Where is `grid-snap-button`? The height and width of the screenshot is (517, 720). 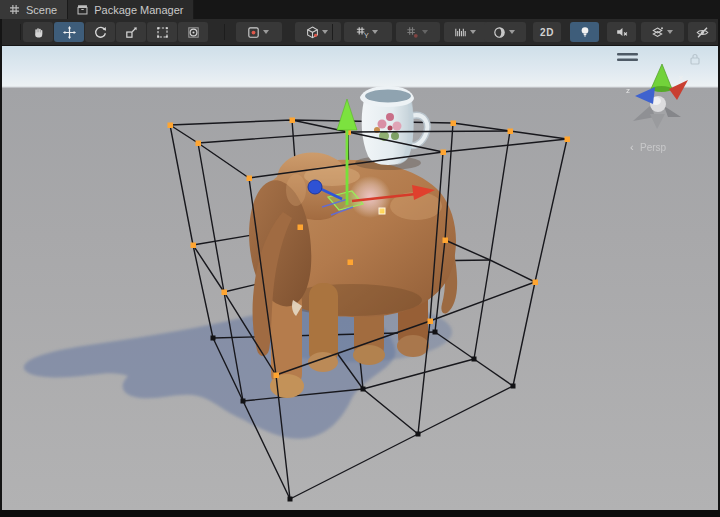 grid-snap-button is located at coordinates (418, 32).